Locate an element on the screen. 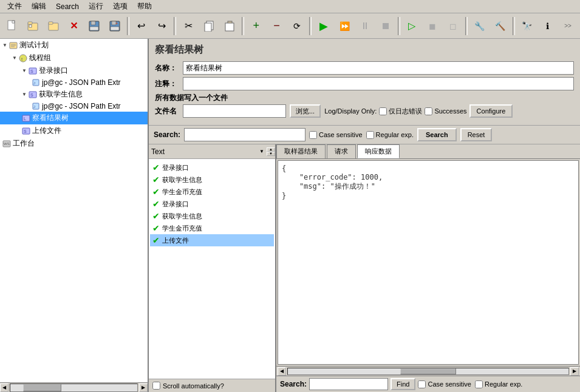 Image resolution: width=580 pixels, height=392 pixels. find-button: Find is located at coordinates (403, 384).